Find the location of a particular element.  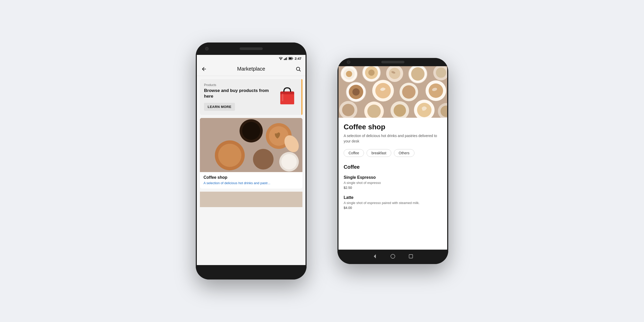

page-title: Marketplace is located at coordinates (251, 69).